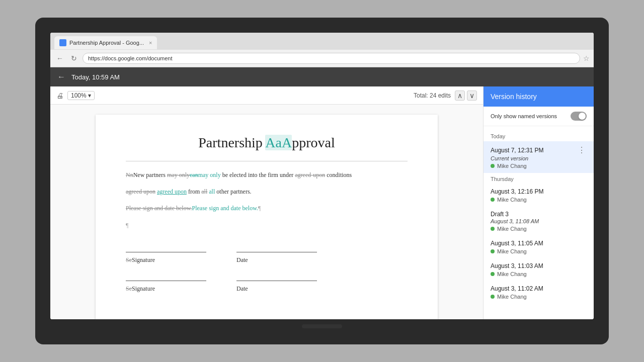 The width and height of the screenshot is (644, 362). I want to click on paragraph-mark-2: ¶, so click(127, 225).